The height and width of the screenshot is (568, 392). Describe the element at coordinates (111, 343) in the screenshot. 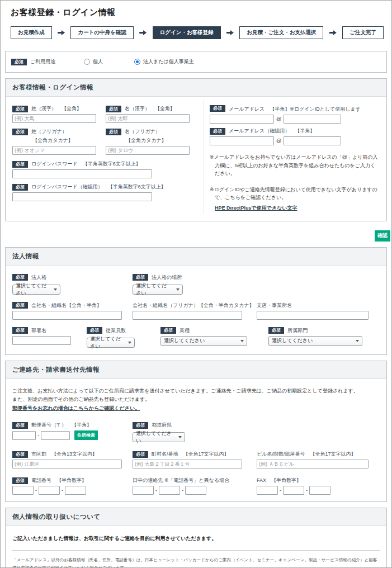

I see `employees-select: 選択してください` at that location.